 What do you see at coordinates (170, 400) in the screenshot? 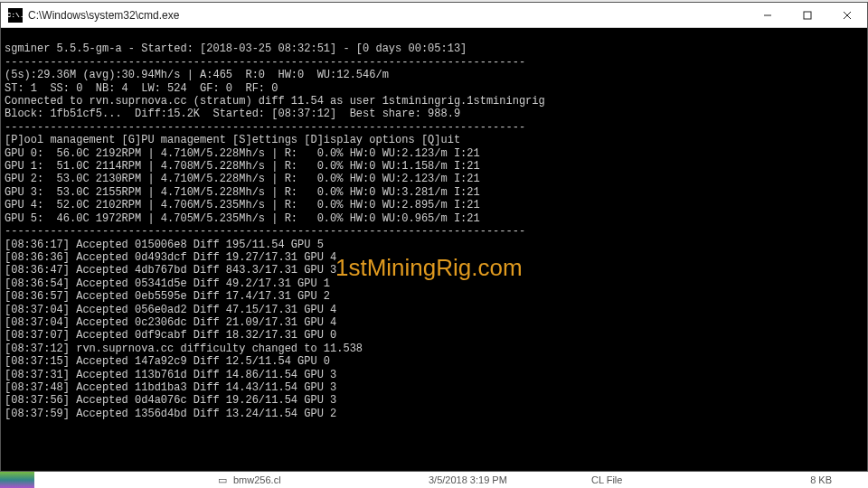
I see `log-line: [08:37:56] Accepted 0d4a076c Diff 19.26/…` at bounding box center [170, 400].